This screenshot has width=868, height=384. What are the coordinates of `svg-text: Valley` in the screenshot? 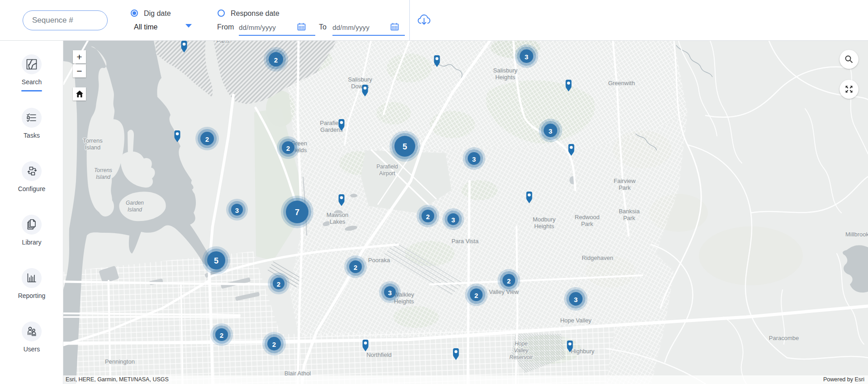 It's located at (521, 350).